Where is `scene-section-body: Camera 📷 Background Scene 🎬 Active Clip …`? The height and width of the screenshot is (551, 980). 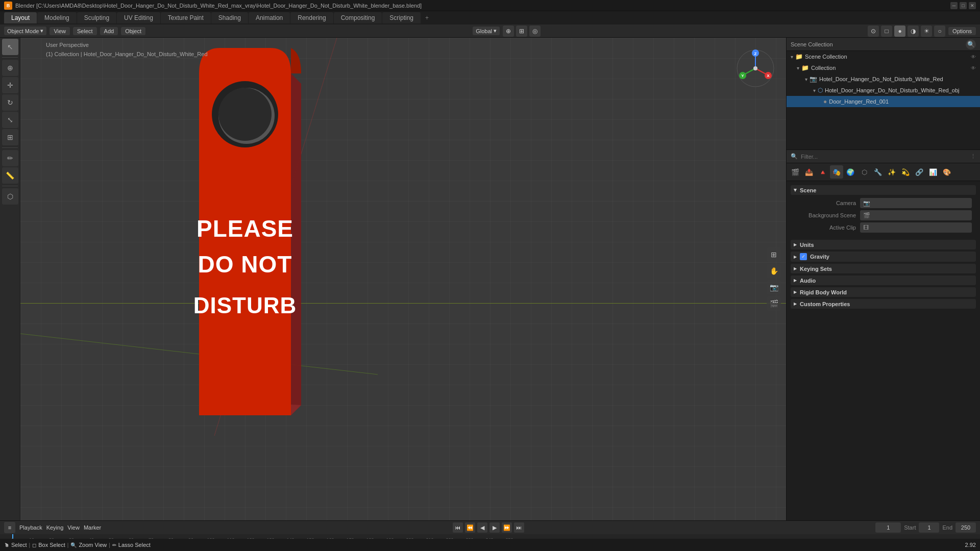 scene-section-body: Camera 📷 Background Scene 🎬 Active Clip … is located at coordinates (883, 216).